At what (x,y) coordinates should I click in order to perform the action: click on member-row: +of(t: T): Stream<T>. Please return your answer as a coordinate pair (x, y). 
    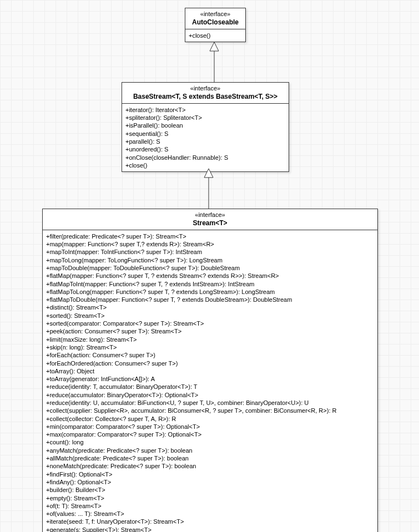
    Looking at the image, I should click on (210, 506).